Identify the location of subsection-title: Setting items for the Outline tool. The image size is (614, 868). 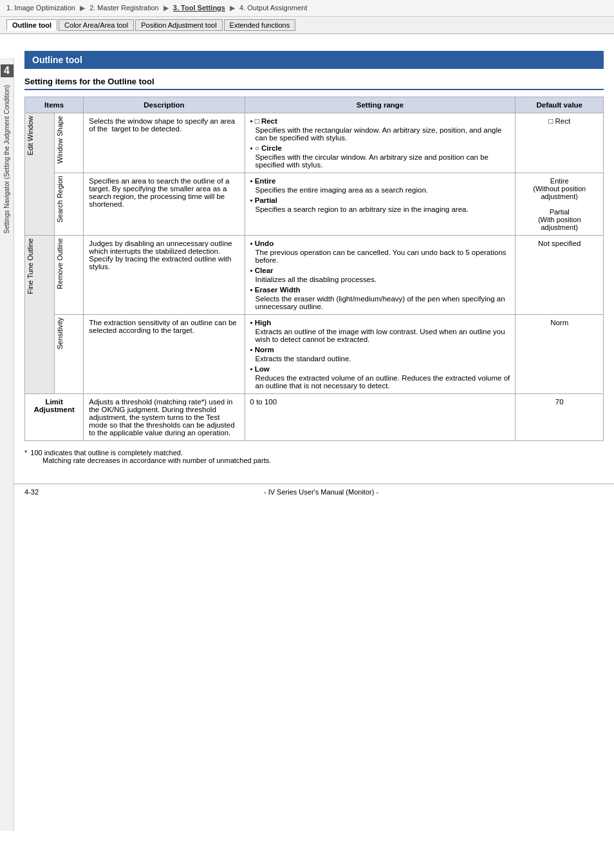
(314, 84).